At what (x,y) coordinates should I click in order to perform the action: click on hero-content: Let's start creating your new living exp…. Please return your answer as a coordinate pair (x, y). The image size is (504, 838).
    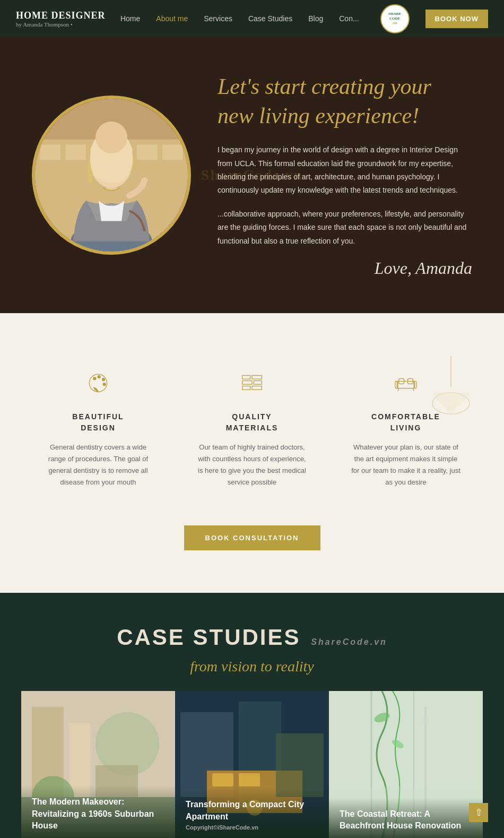
    Looking at the image, I should click on (345, 175).